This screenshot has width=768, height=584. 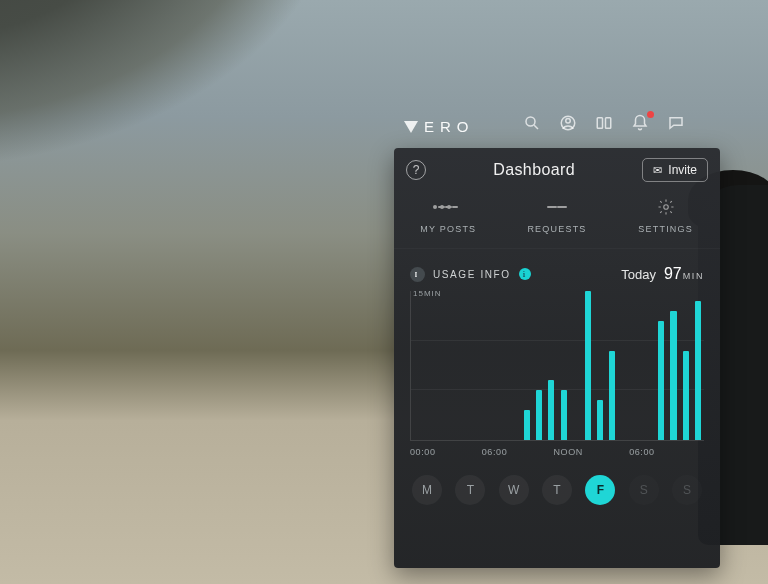 I want to click on usage-info-row: ⫾ USAGE INFO i Today 97MIN, so click(x=557, y=266).